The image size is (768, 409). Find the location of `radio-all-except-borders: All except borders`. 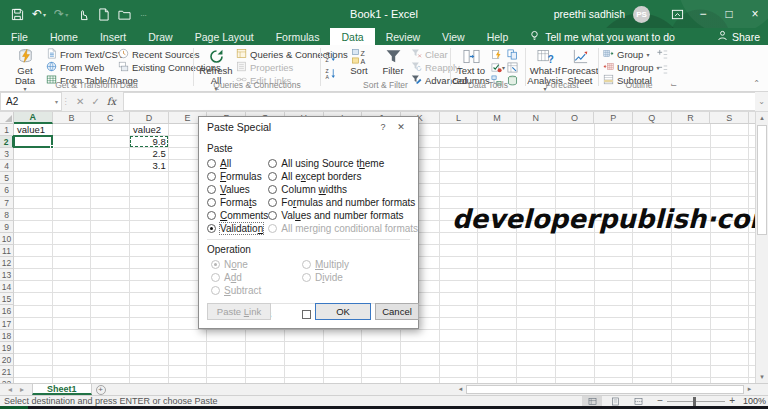

radio-all-except-borders: All except borders is located at coordinates (343, 176).